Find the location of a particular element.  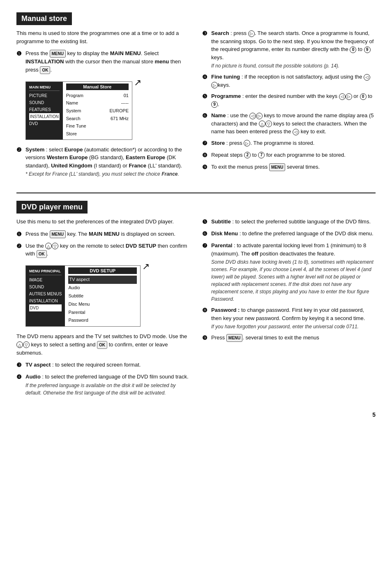

up-arrow-icon-6: △ is located at coordinates (262, 124).